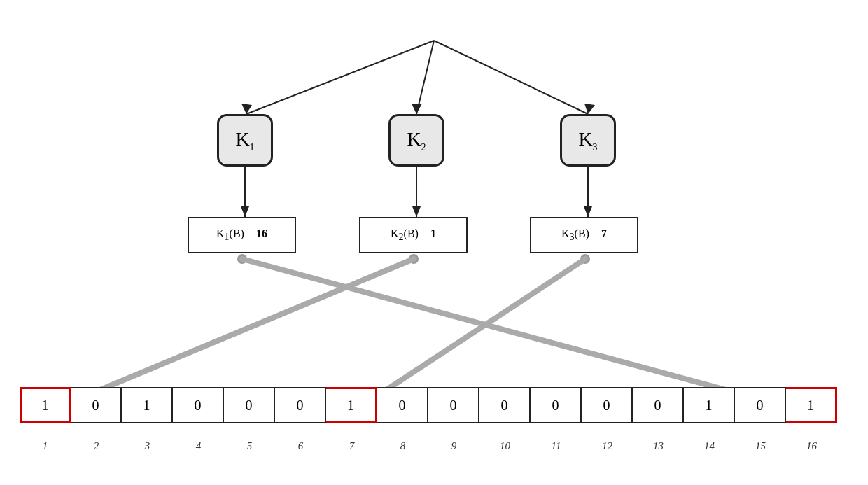 This screenshot has width=868, height=485. Describe the element at coordinates (403, 446) in the screenshot. I see `index-cell-8: 8` at that location.